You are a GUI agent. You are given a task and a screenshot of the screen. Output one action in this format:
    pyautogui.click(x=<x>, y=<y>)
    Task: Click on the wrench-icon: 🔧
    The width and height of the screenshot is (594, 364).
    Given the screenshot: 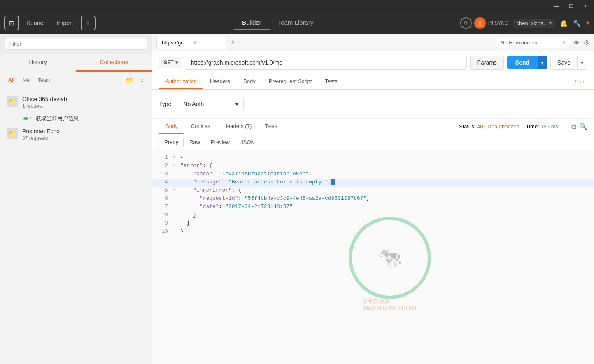 What is the action you would take?
    pyautogui.click(x=577, y=23)
    